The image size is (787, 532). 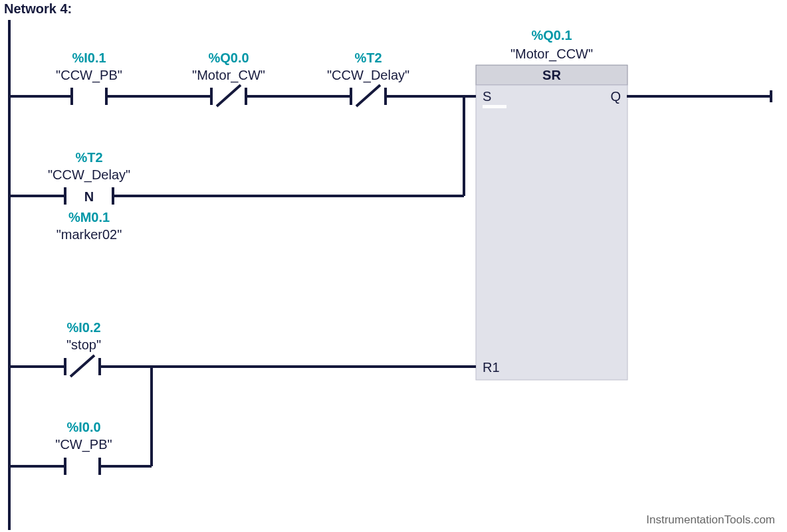 What do you see at coordinates (84, 445) in the screenshot?
I see `cw-pb-symbol: "CW_PB"` at bounding box center [84, 445].